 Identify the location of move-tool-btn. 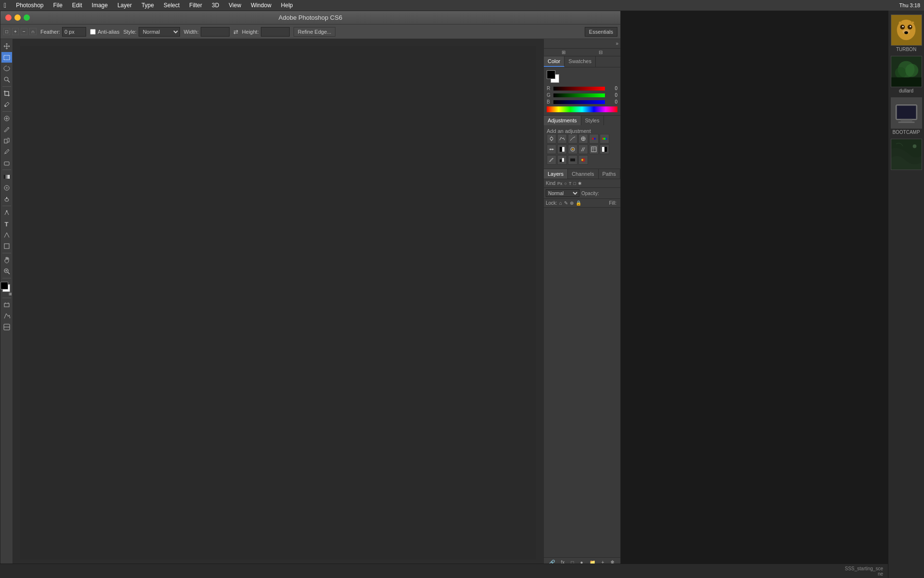
(7, 46).